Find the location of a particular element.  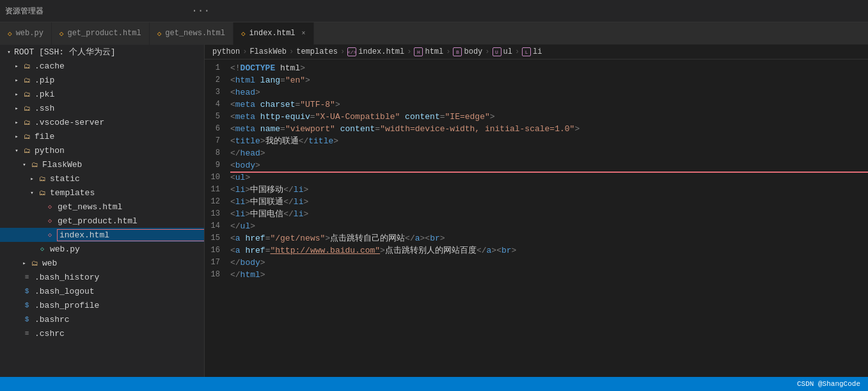

breadcrumb-icon-item: </>index.html is located at coordinates (376, 52).